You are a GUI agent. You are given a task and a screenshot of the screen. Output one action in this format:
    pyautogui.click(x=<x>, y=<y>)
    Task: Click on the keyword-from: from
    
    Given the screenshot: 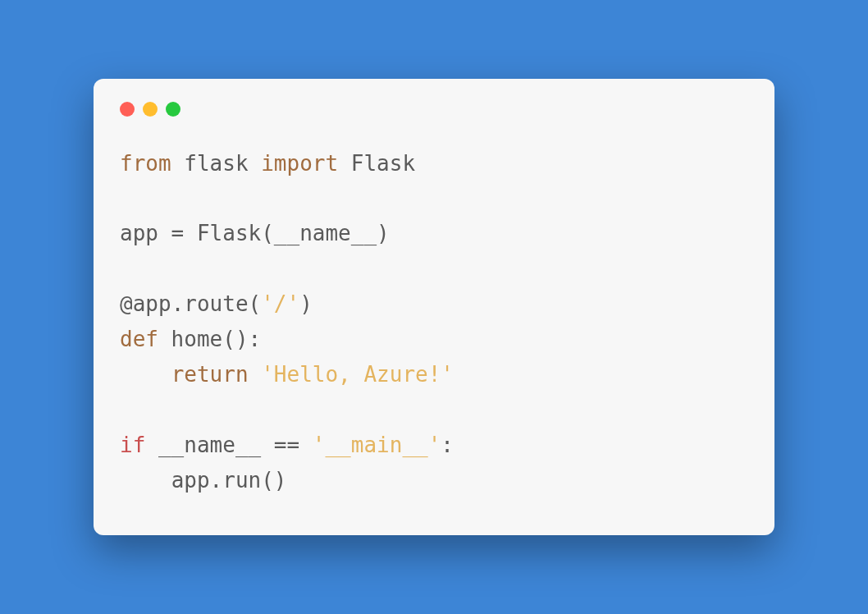 What is the action you would take?
    pyautogui.click(x=146, y=163)
    